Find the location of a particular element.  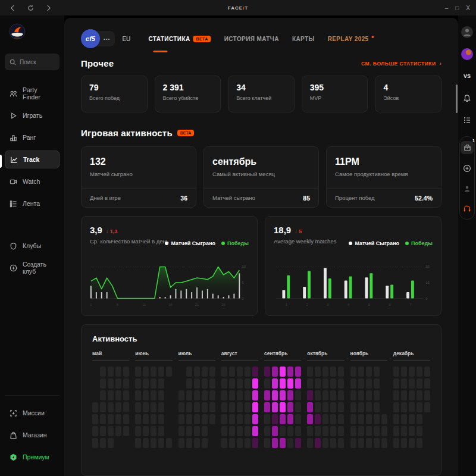

avatar: cf5 is located at coordinates (90, 39).